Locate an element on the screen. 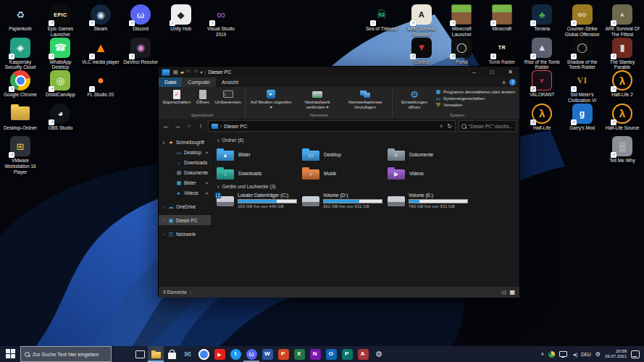  einstellungen-oeffnen-button: ⚙ Einstellungen öffnen is located at coordinates (414, 99).